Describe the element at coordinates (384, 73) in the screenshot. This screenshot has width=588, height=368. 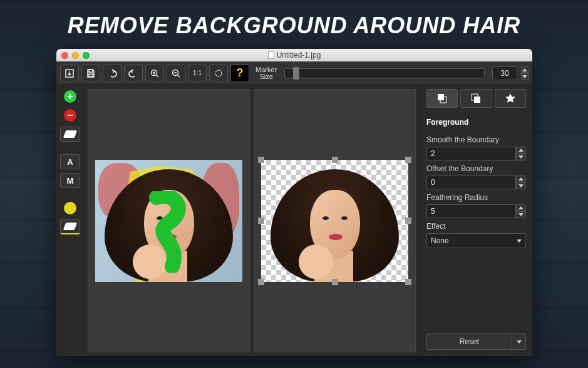
I see `marker-size-slider` at that location.